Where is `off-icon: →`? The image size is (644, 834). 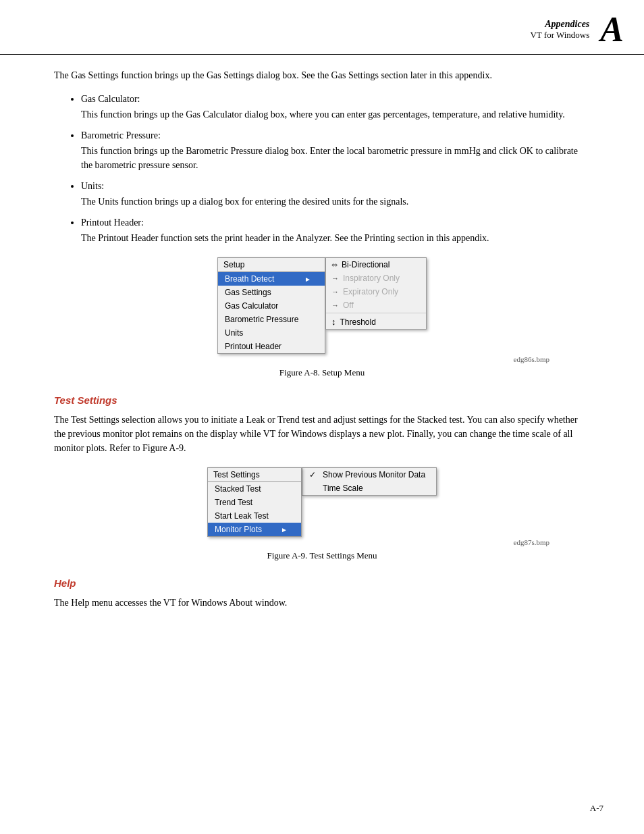 off-icon: → is located at coordinates (335, 305).